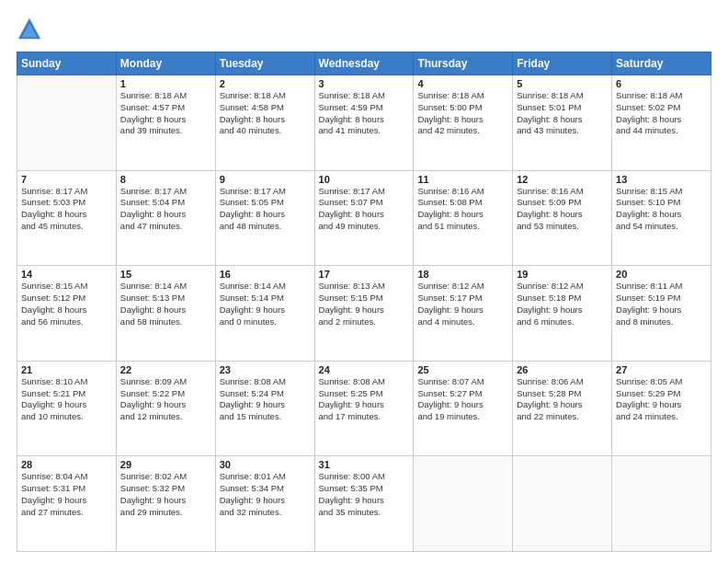 This screenshot has width=728, height=563. I want to click on day-number: 11, so click(463, 179).